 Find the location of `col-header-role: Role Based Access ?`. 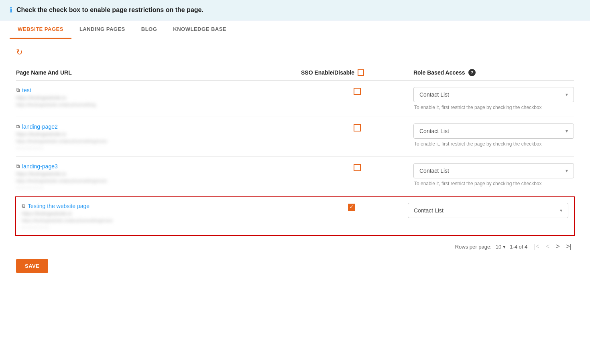

col-header-role: Role Based Access ? is located at coordinates (494, 73).